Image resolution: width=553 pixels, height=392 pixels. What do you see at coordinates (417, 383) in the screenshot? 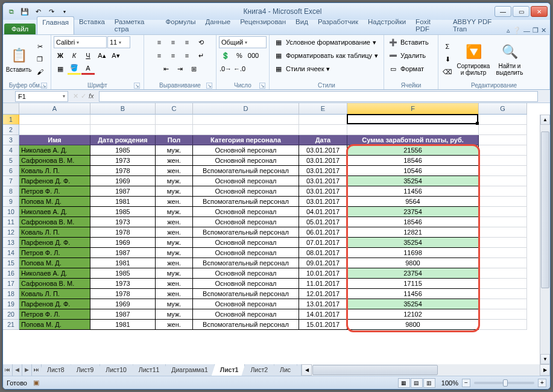
I see `page-layout-view-icon: ▤` at bounding box center [417, 383].